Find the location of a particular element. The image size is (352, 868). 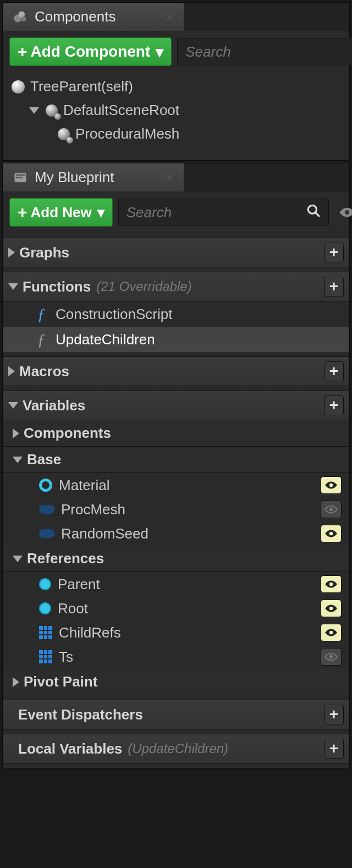

category-event-dispatchers: Event Dispatchers + is located at coordinates (176, 715).